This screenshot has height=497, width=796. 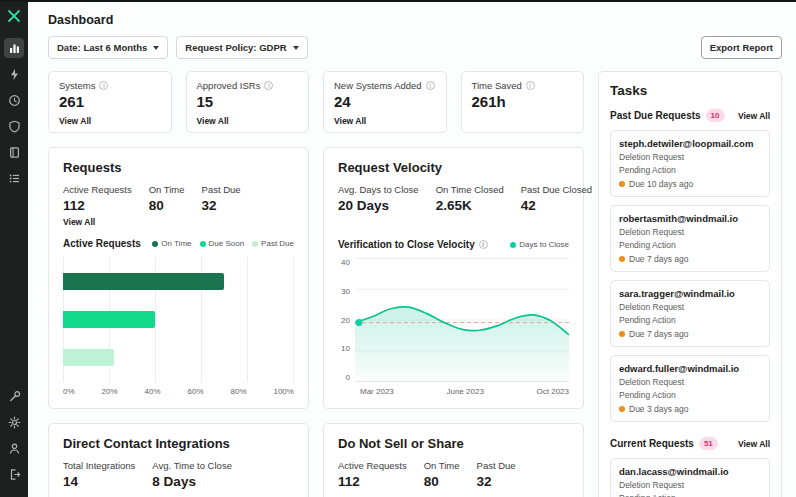 I want to click on metric-label: Active Requests, so click(x=372, y=466).